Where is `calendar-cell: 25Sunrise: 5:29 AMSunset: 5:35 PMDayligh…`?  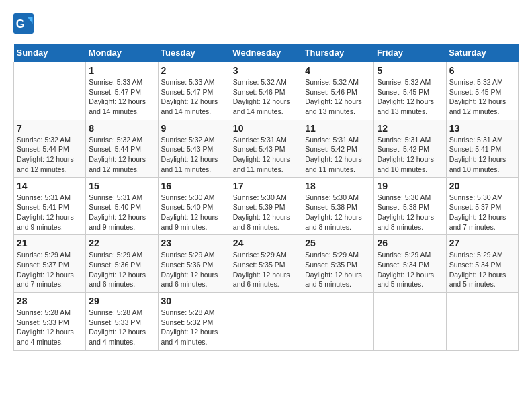
calendar-cell: 25Sunrise: 5:29 AMSunset: 5:35 PMDayligh… is located at coordinates (339, 264).